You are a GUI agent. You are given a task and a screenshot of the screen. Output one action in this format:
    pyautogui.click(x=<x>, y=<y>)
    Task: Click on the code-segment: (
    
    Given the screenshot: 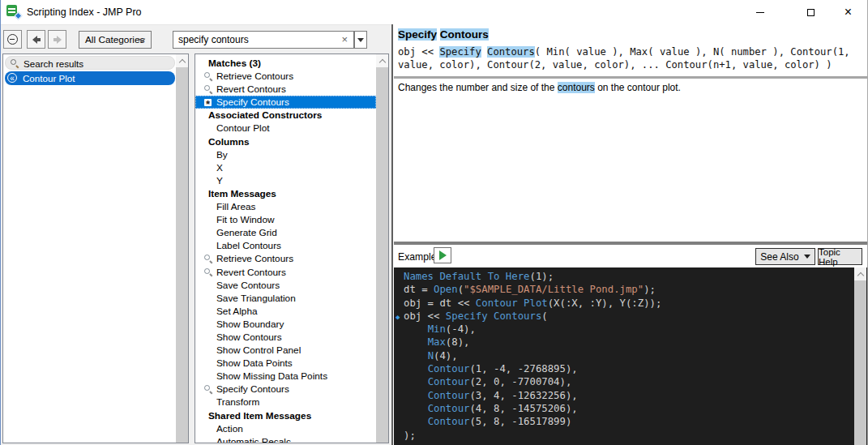 What is the action you would take?
    pyautogui.click(x=460, y=289)
    